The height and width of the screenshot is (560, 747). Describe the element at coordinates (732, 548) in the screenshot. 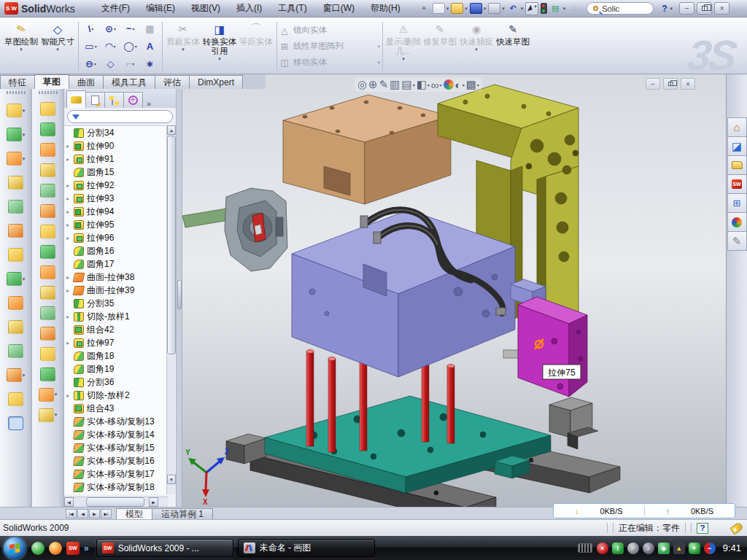

I see `taskbar-clock: 9:41` at that location.